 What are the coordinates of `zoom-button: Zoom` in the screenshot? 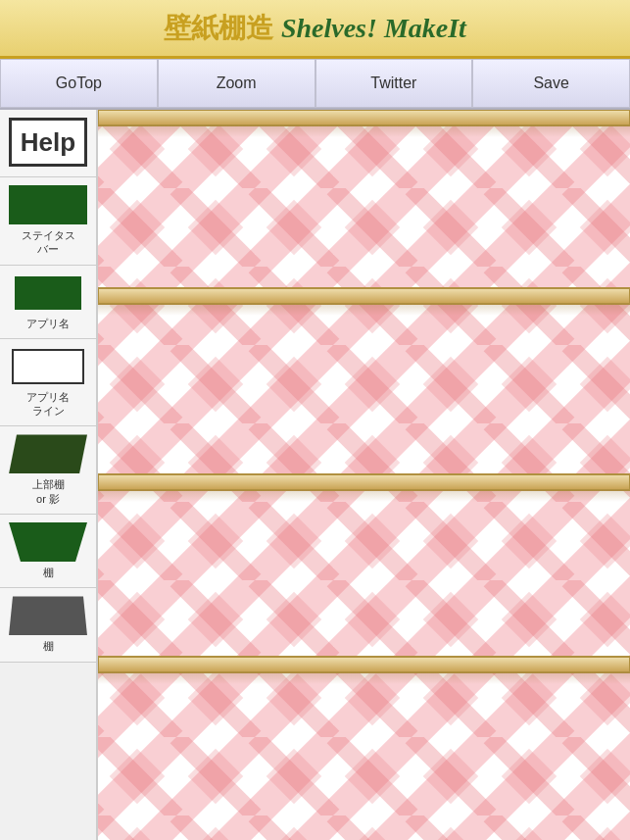 It's located at (237, 83).